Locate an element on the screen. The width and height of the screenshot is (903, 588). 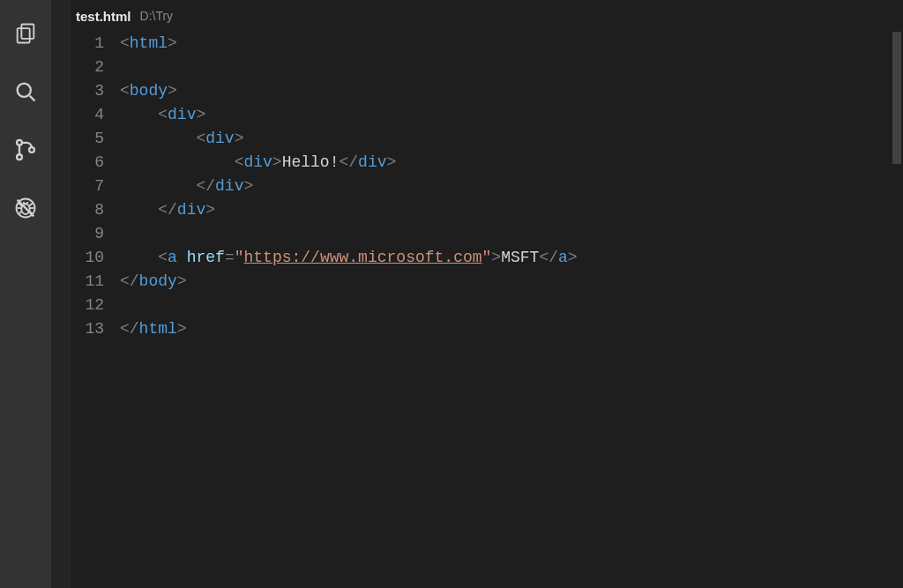
line-numbers: 12345678910111213 is located at coordinates (95, 310).